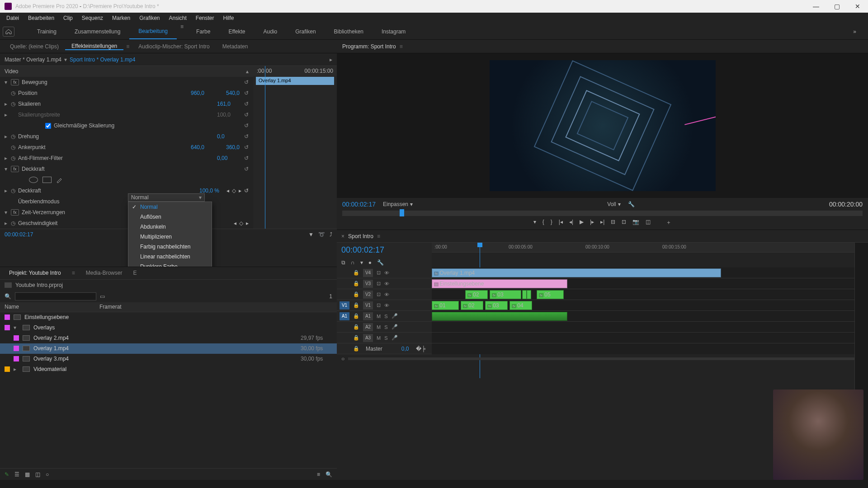 The width and height of the screenshot is (868, 488). I want to click on program-playhead, so click(402, 213).